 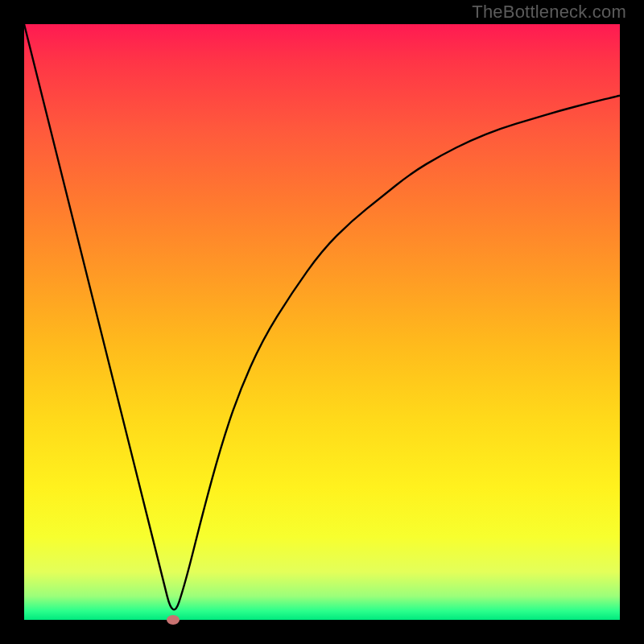 What do you see at coordinates (173, 620) in the screenshot?
I see `optimum-marker` at bounding box center [173, 620].